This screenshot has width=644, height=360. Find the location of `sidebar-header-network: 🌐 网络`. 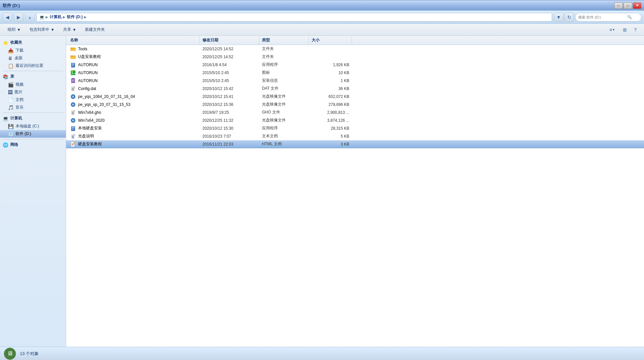

sidebar-header-network: 🌐 网络 is located at coordinates (33, 145).